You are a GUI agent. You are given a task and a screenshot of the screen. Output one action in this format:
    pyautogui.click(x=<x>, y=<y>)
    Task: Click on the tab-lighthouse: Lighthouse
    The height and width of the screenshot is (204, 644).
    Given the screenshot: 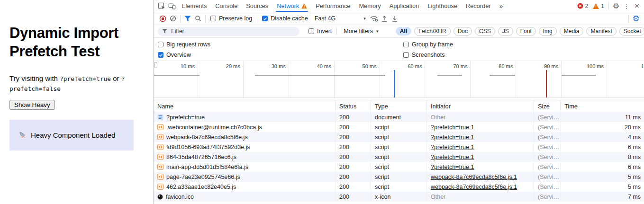 What is the action you would take?
    pyautogui.click(x=443, y=6)
    